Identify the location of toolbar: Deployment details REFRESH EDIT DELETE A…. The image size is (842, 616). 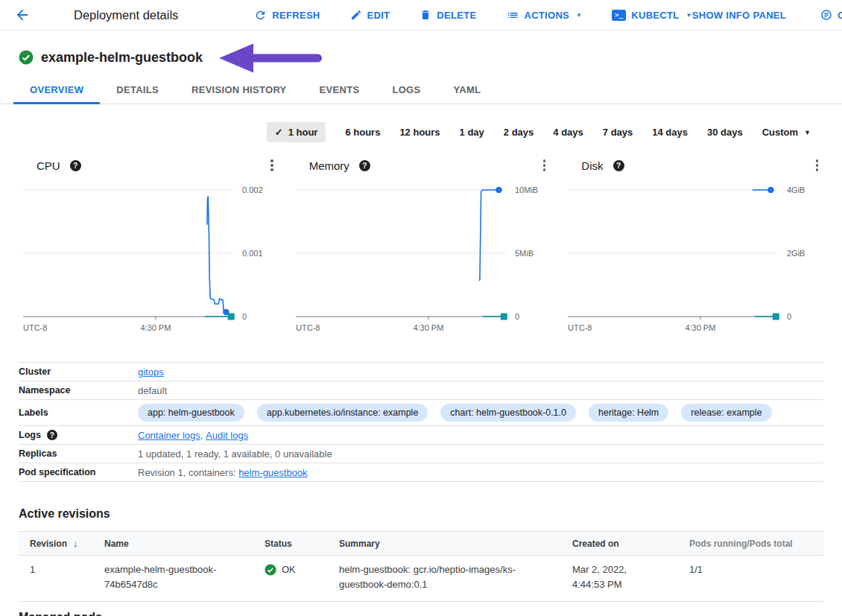
(421, 15).